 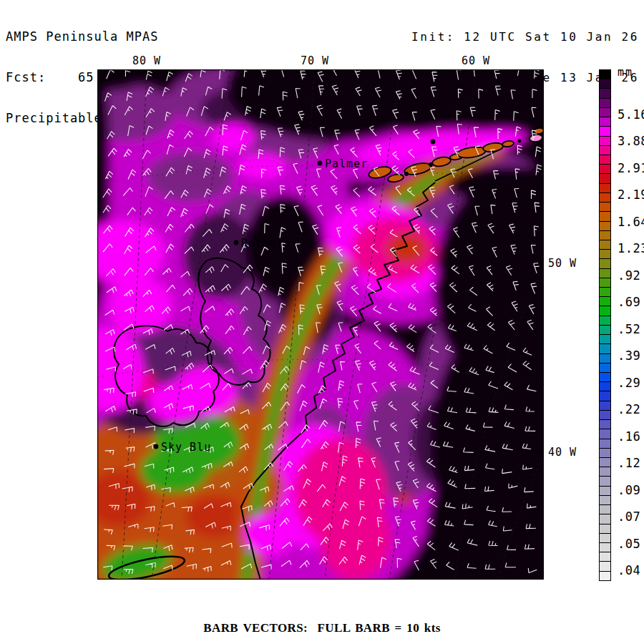 I want to click on colorbar-tick-label: 1.23, so click(x=631, y=248).